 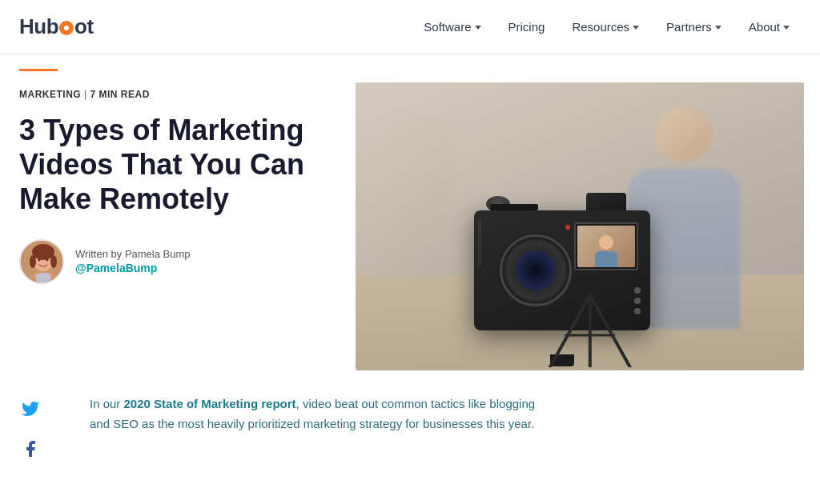 What do you see at coordinates (30, 427) in the screenshot?
I see `social-icons` at bounding box center [30, 427].